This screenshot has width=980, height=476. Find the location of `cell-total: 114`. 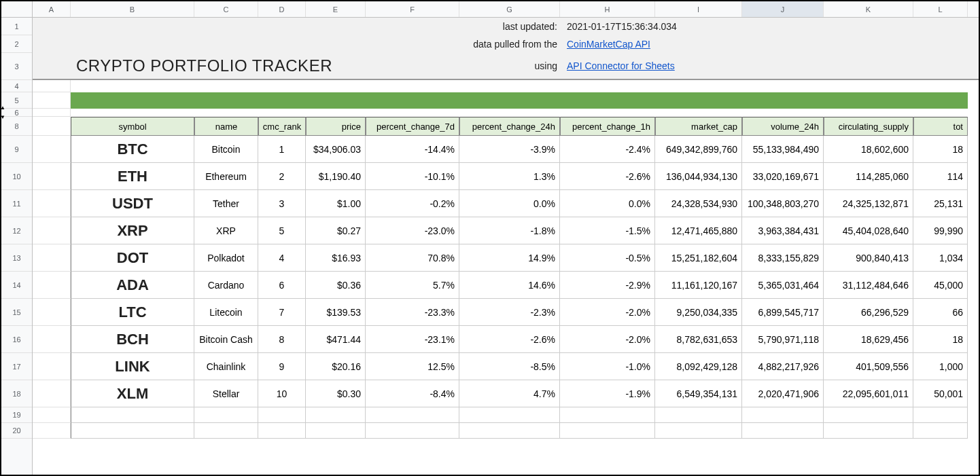

cell-total: 114 is located at coordinates (941, 177).